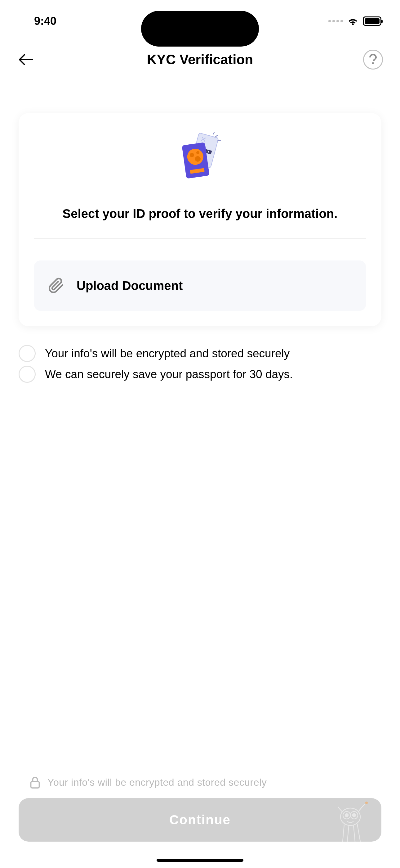 The image size is (400, 868). I want to click on home-indicator, so click(200, 860).